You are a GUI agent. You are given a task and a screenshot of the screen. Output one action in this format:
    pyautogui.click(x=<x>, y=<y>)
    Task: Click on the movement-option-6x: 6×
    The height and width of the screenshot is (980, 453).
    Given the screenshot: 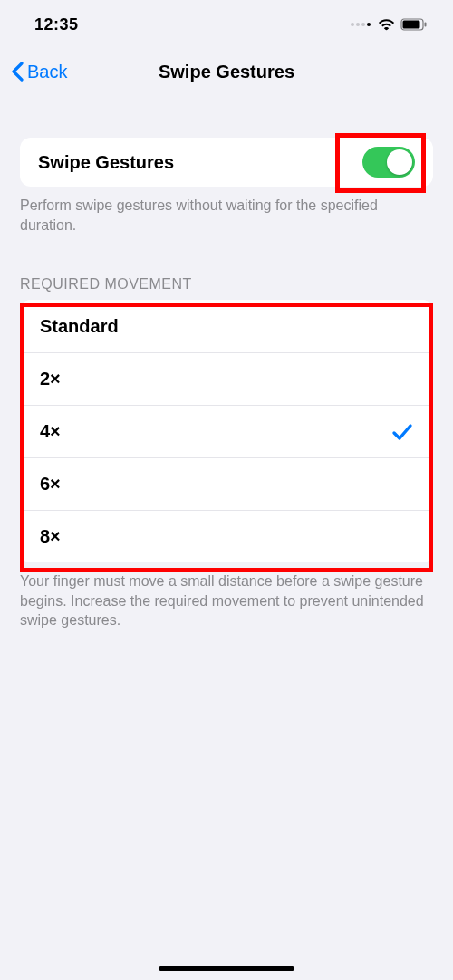 What is the action you would take?
    pyautogui.click(x=226, y=484)
    